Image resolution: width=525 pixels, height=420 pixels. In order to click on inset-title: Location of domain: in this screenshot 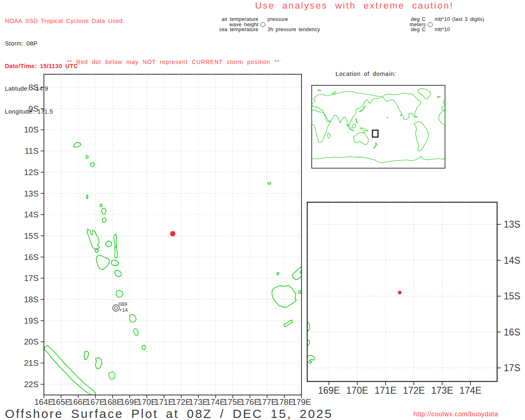, I will do `click(366, 74)`.